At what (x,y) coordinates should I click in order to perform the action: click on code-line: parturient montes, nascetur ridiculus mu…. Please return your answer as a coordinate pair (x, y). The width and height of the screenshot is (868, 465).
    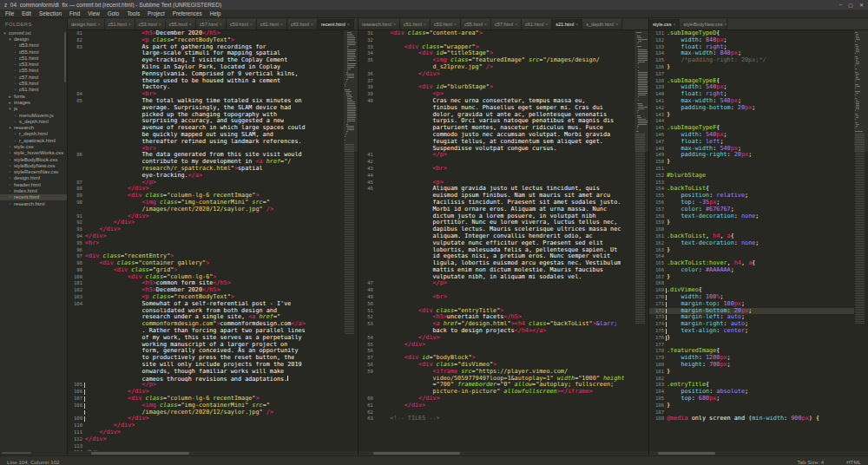
    Looking at the image, I should click on (496, 128).